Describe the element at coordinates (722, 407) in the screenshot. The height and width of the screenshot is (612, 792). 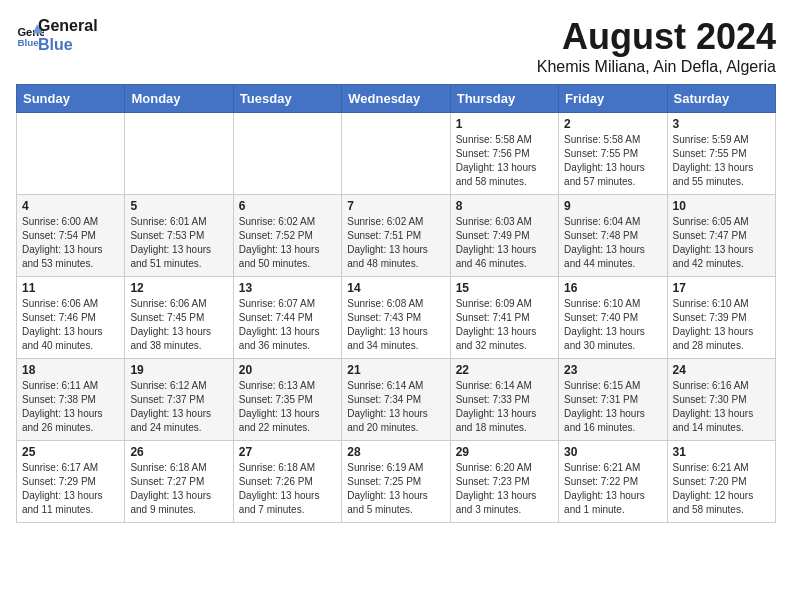
I see `day-info: Sunrise: 6:16 AM Sunset: 7:30 PM Dayligh…` at that location.